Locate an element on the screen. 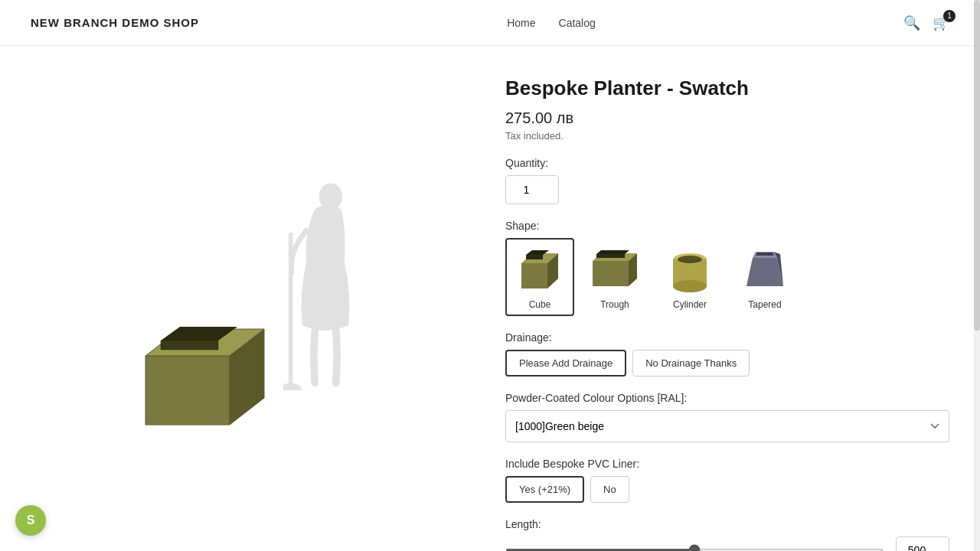 The height and width of the screenshot is (551, 980). search-button: 🔍 is located at coordinates (912, 23).